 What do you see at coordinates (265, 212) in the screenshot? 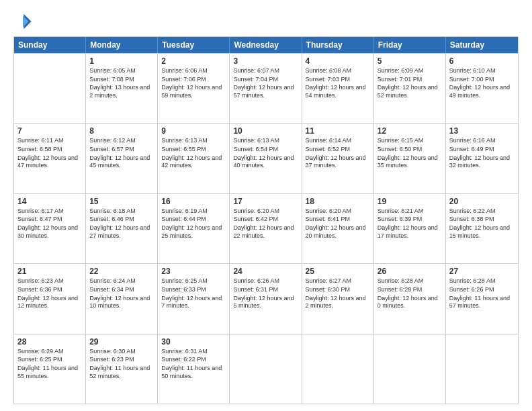
I see `cell-sunrise: Sunrise: 6:20 AM` at bounding box center [265, 212].